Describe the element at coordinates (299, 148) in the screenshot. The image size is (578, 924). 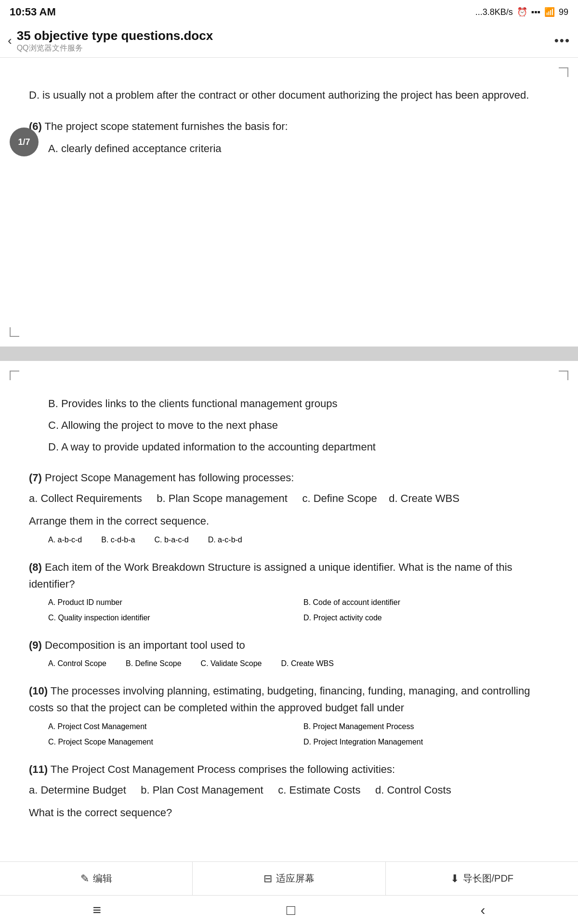
I see `q6-option-a: A. clearly defined acceptance criteria` at that location.